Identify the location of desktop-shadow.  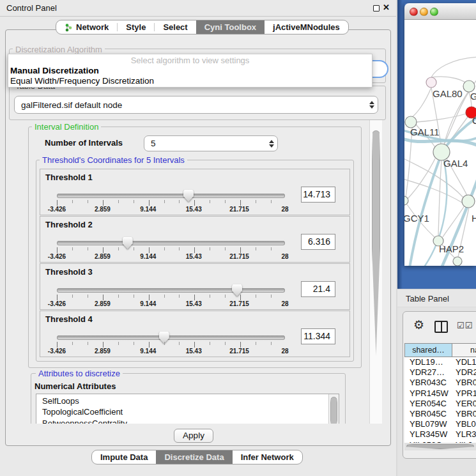
(400, 144).